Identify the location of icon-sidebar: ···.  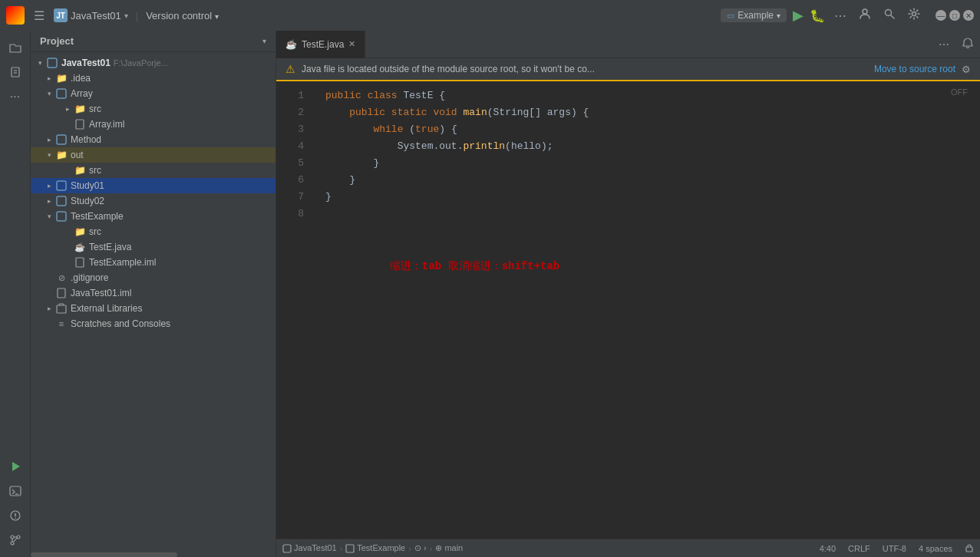
(15, 294).